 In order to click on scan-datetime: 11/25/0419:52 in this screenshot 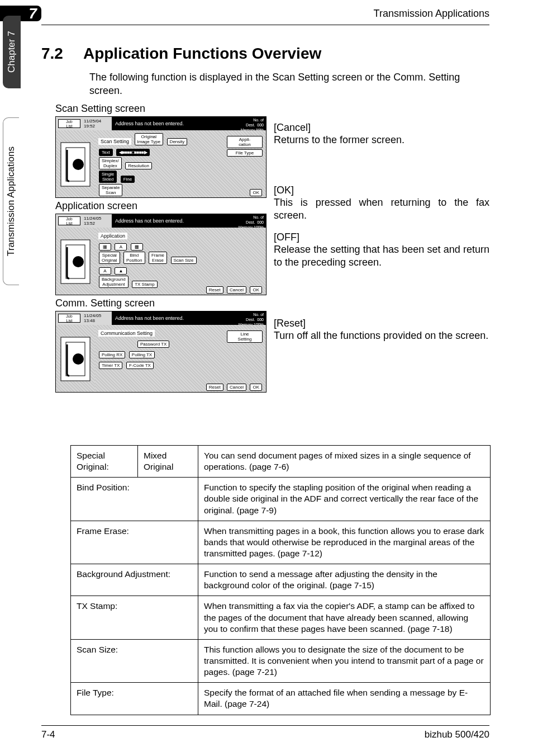, I will do `click(97, 124)`.